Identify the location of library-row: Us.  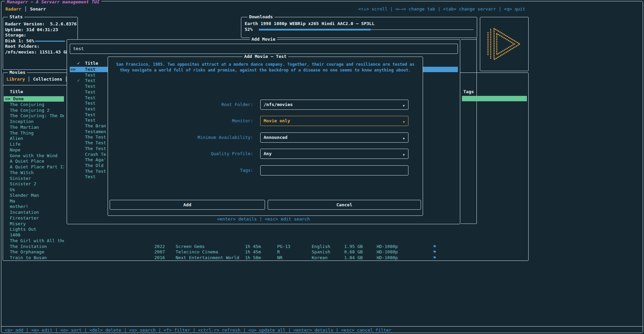
(34, 190).